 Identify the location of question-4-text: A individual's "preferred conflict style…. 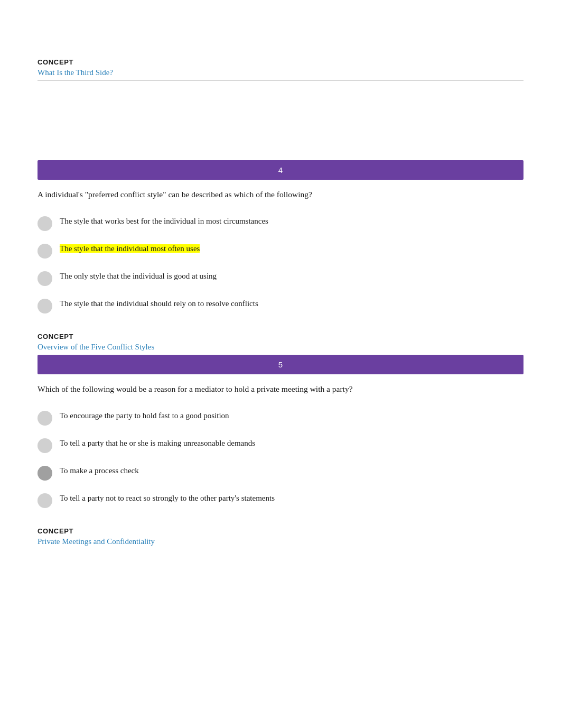
(280, 195).